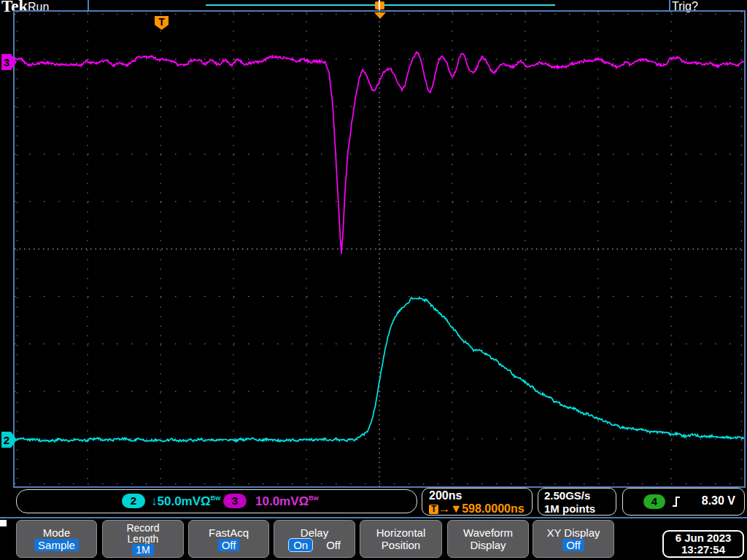 This screenshot has width=747, height=560. I want to click on channel-readout-box: 2 ↓50.0mVΩBw 3 10.0mVΩBw, so click(217, 502).